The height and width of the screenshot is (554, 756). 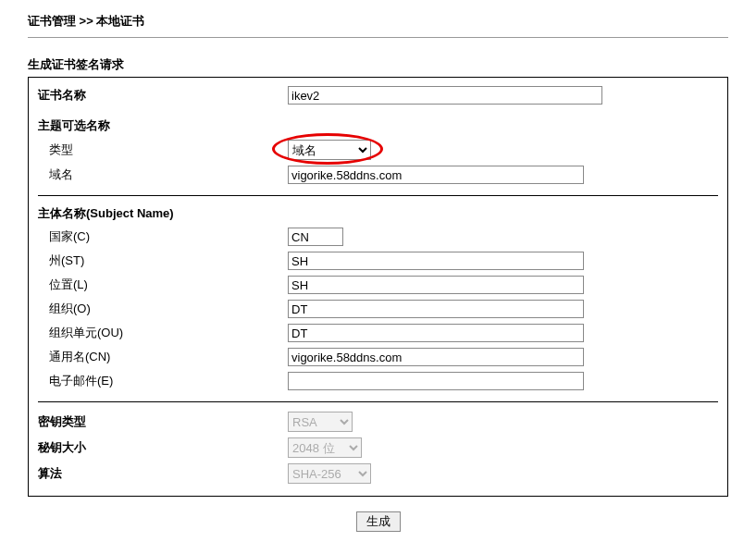 I want to click on label-san-type: 类型, so click(x=161, y=150).